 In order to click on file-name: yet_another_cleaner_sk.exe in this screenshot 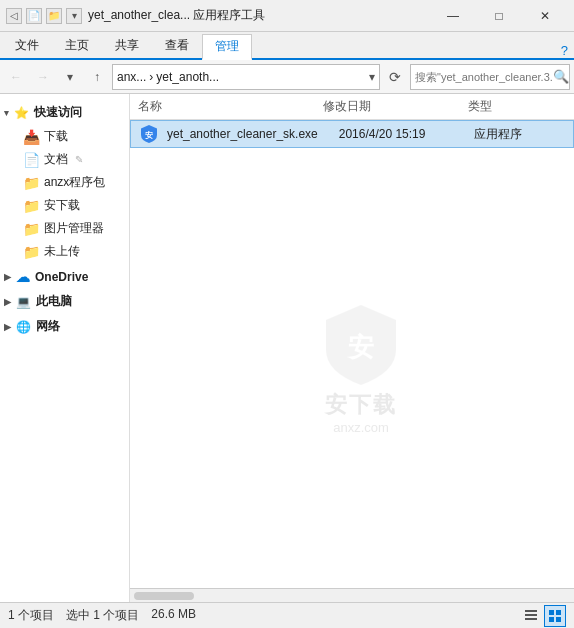, I will do `click(249, 134)`.